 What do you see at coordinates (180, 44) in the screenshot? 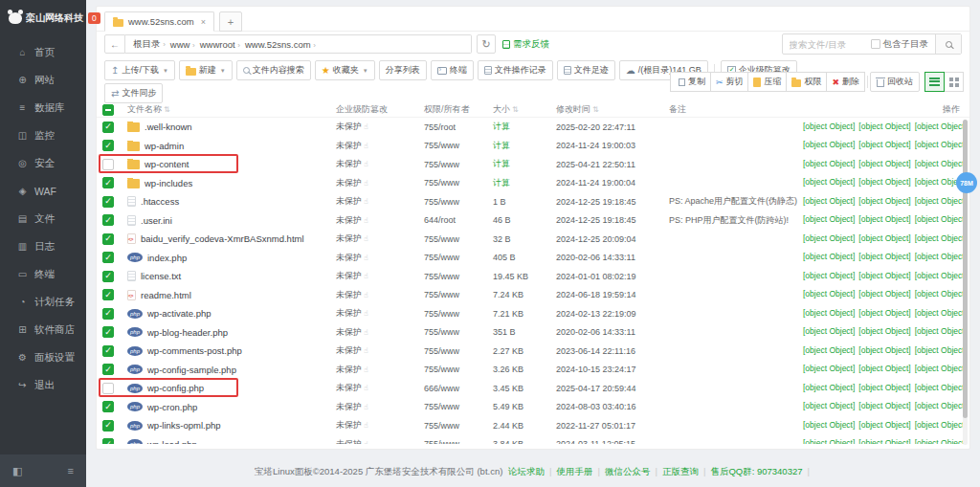
I see `breadcrumb-link: www` at bounding box center [180, 44].